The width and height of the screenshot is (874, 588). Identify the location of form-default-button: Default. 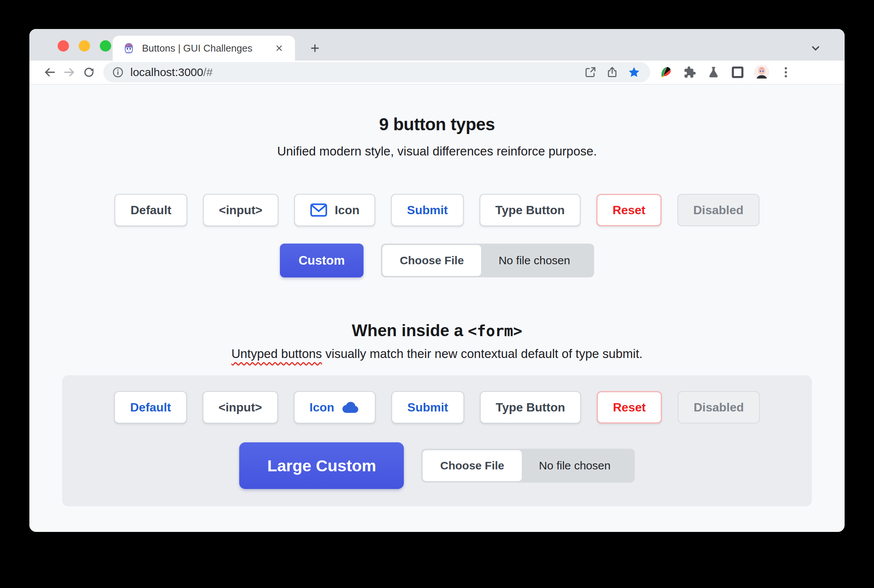
(150, 407).